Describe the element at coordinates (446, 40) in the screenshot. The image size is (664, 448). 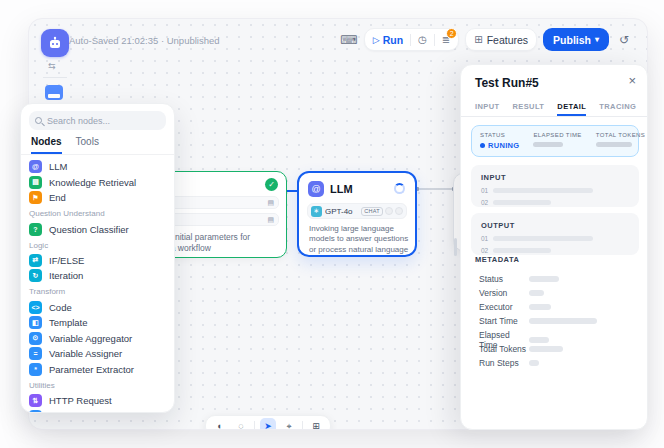
I see `checklist-icon: ≣2` at that location.